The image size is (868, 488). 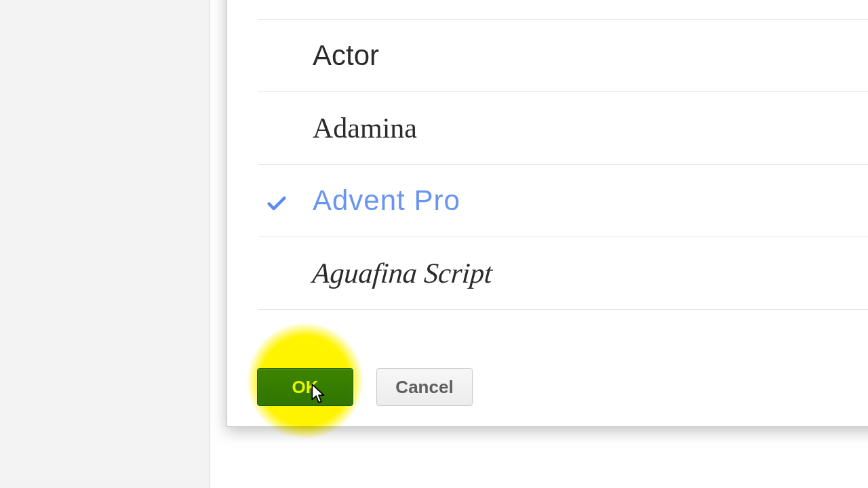 I want to click on font-item-aguafina-script: Aguafina Script, so click(x=563, y=274).